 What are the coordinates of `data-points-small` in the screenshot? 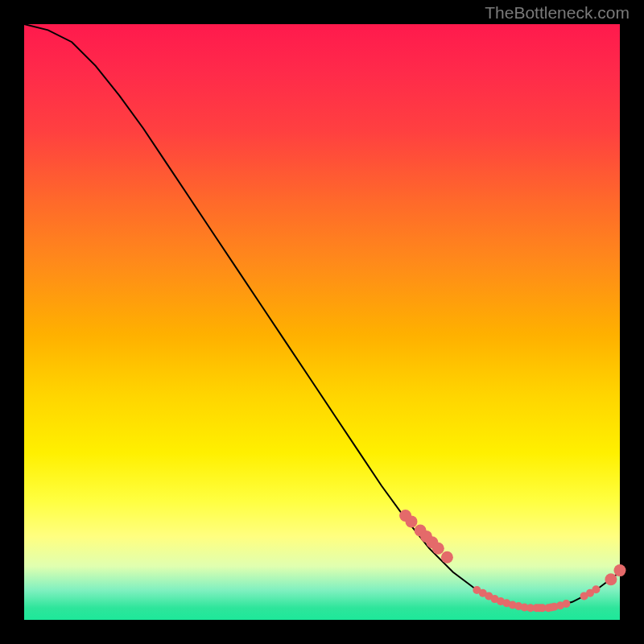 It's located at (536, 599).